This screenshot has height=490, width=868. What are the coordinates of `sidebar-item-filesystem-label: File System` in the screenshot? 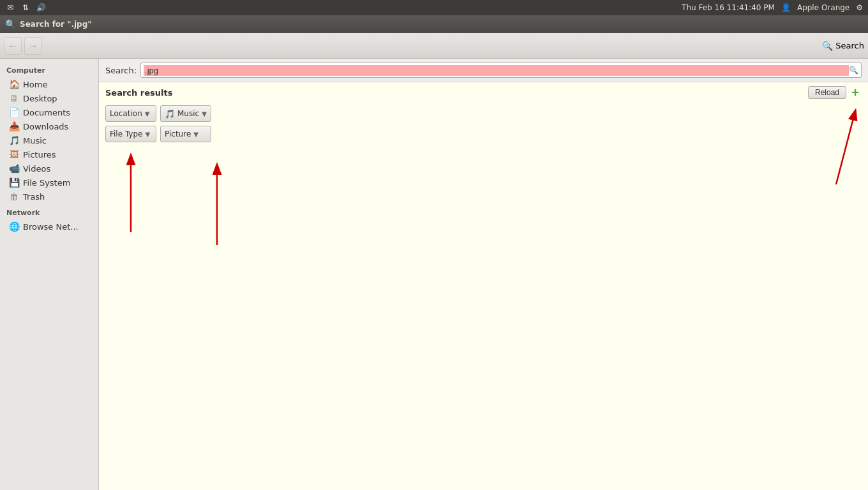 It's located at (47, 182).